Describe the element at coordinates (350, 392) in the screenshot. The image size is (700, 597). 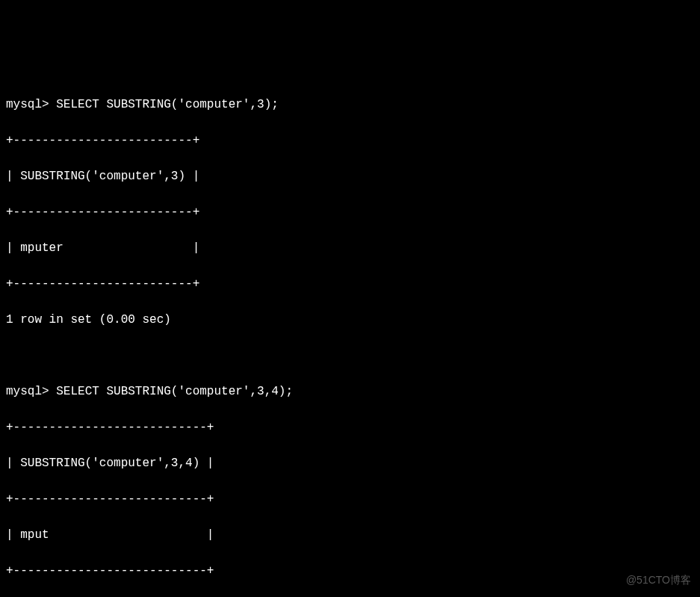
I see `query-line: mysql> SELECT SUBSTRING('computer',3,4);` at that location.